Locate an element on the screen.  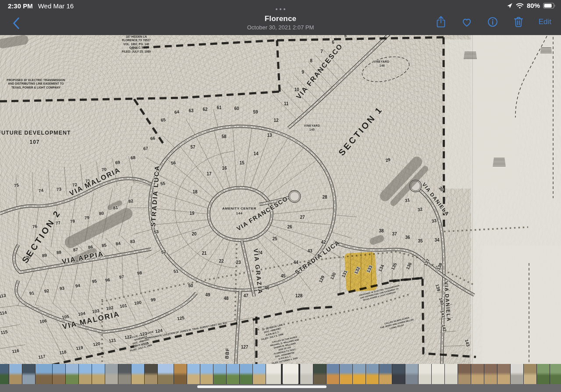
back-button is located at coordinates (17, 23).